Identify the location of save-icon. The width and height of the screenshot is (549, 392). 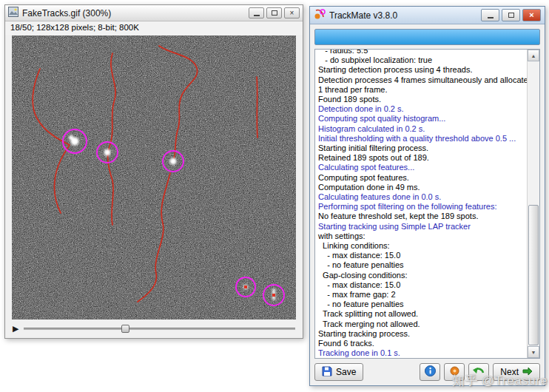
(327, 373).